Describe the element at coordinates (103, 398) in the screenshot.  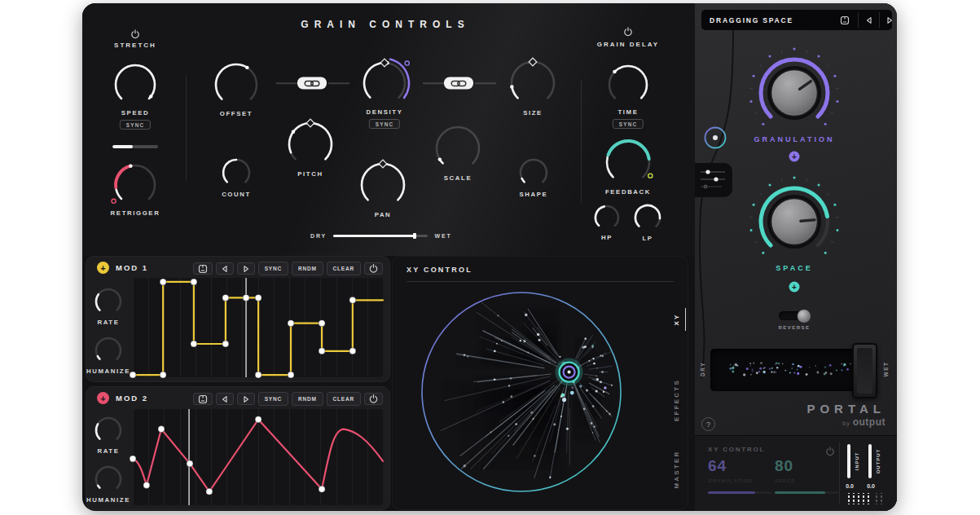
I see `mod2-add-badge: +` at that location.